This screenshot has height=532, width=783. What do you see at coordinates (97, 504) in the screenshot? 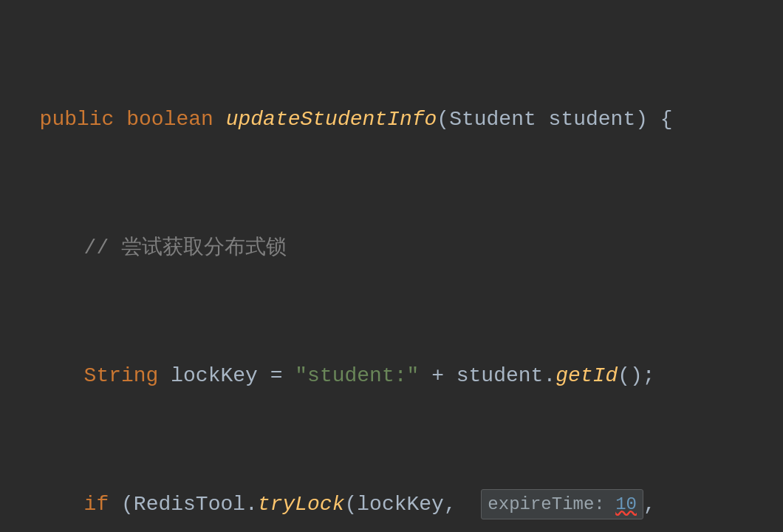
I see `keyword-if: if` at bounding box center [97, 504].